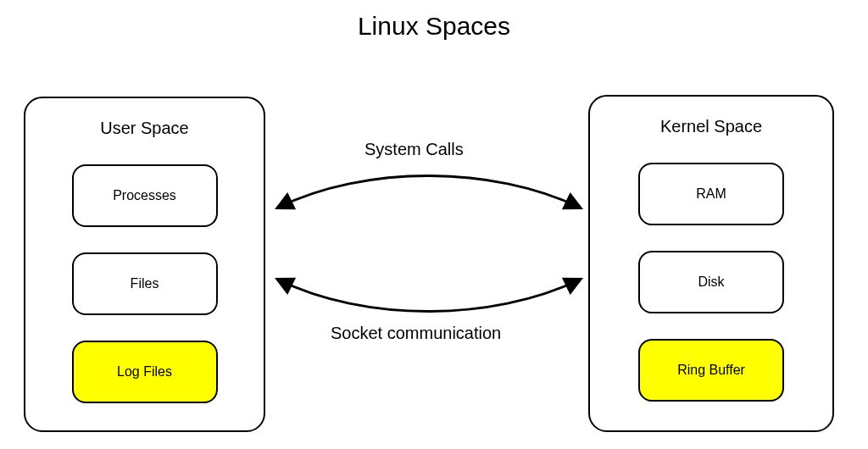  What do you see at coordinates (414, 149) in the screenshot?
I see `label-system-calls: System Calls` at bounding box center [414, 149].